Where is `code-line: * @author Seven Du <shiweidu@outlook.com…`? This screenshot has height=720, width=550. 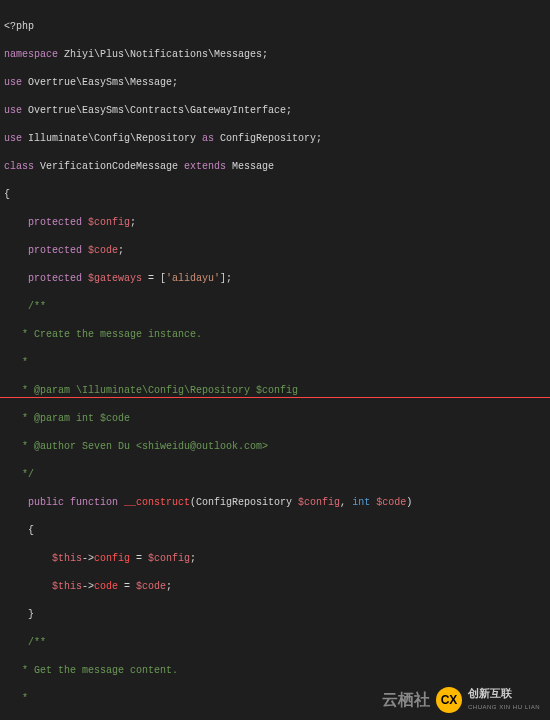
code-line: * @author Seven Du <shiweidu@outlook.com… is located at coordinates (275, 447).